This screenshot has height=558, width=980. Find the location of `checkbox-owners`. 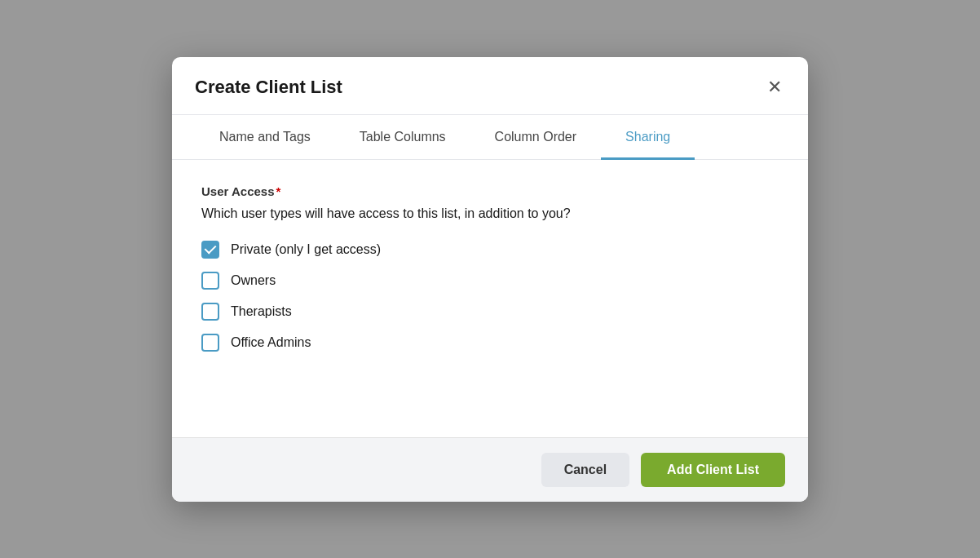

checkbox-owners is located at coordinates (210, 281).